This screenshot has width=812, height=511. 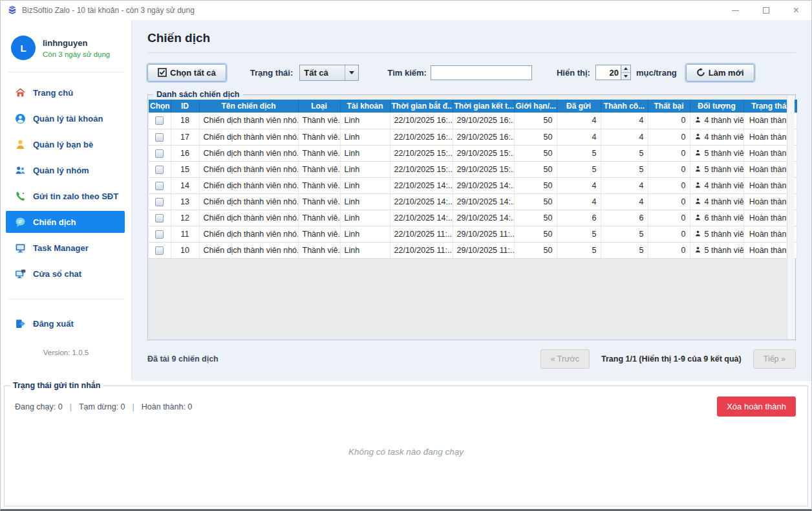 What do you see at coordinates (626, 76) in the screenshot?
I see `spinner-down-icon` at bounding box center [626, 76].